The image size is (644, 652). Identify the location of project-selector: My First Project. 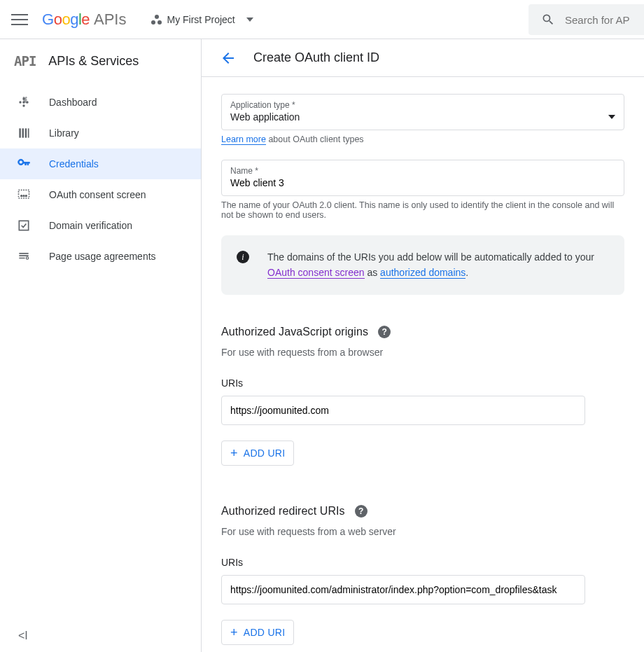
(200, 20).